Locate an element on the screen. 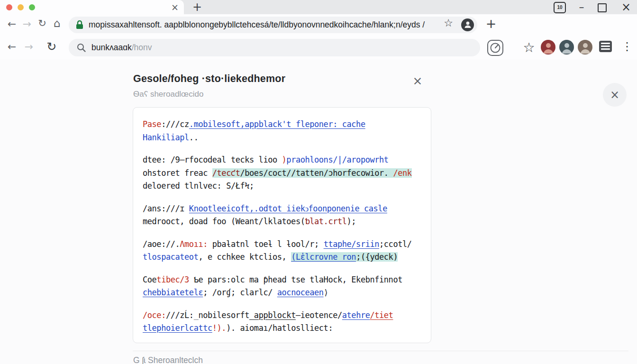 The image size is (637, 364). code-segment: /aoe://. is located at coordinates (161, 244).